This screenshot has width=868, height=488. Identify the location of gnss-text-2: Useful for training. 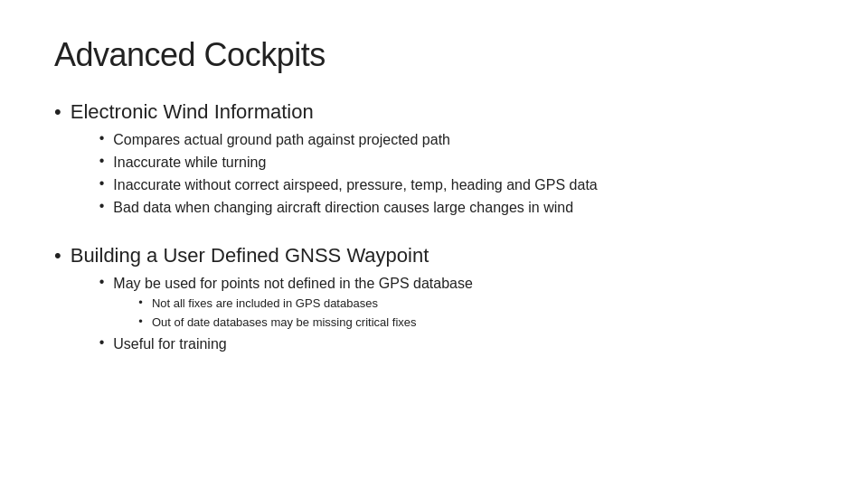
(170, 343).